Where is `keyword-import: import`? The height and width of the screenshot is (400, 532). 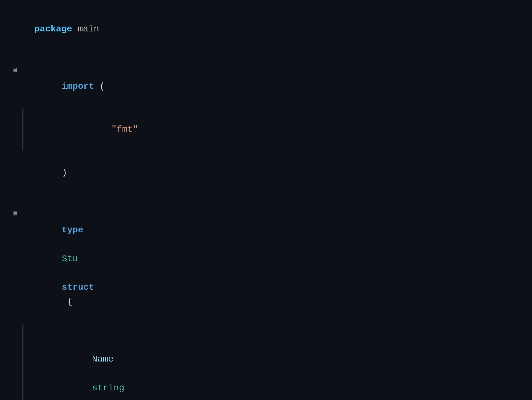
keyword-import: import is located at coordinates (78, 87).